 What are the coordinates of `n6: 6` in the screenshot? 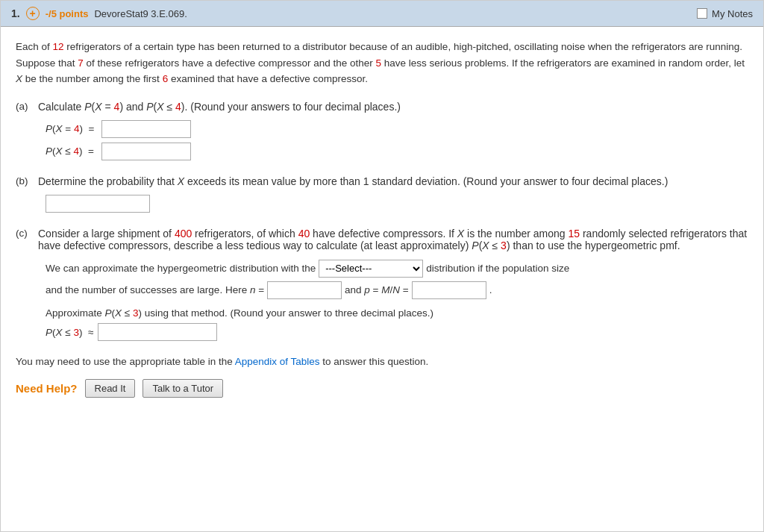 It's located at (166, 79).